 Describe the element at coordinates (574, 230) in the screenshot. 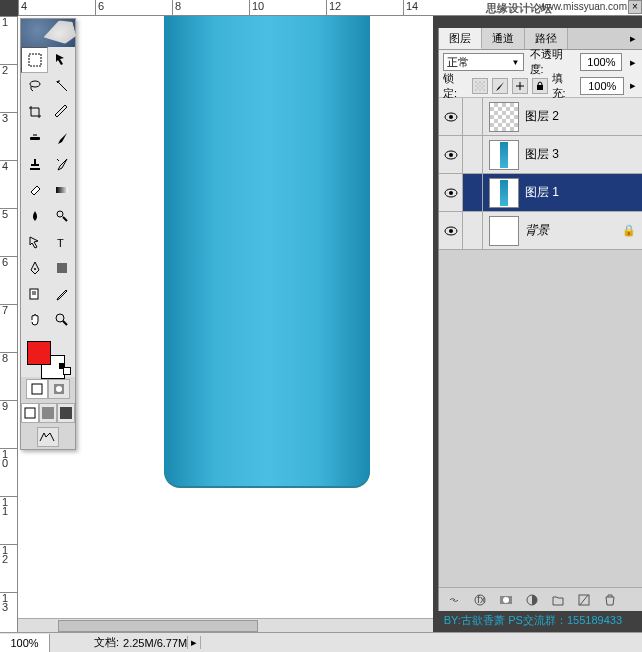

I see `layer-name: 背景` at that location.